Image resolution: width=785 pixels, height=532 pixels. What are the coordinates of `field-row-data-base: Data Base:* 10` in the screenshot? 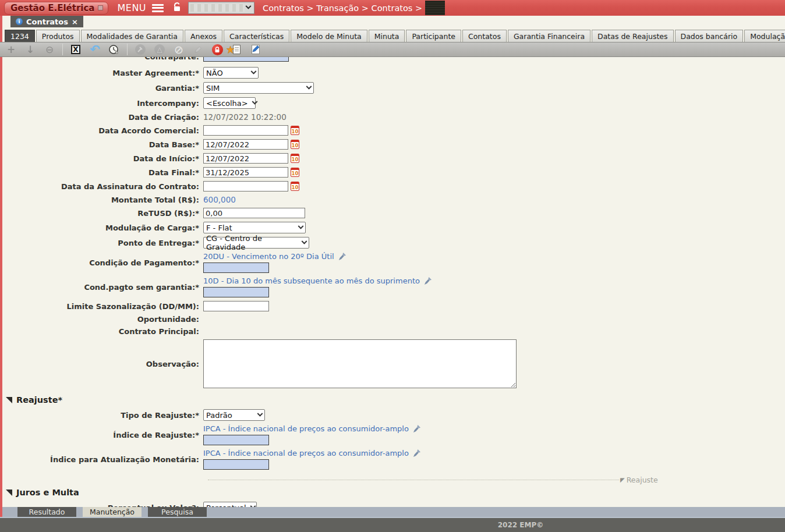 It's located at (394, 144).